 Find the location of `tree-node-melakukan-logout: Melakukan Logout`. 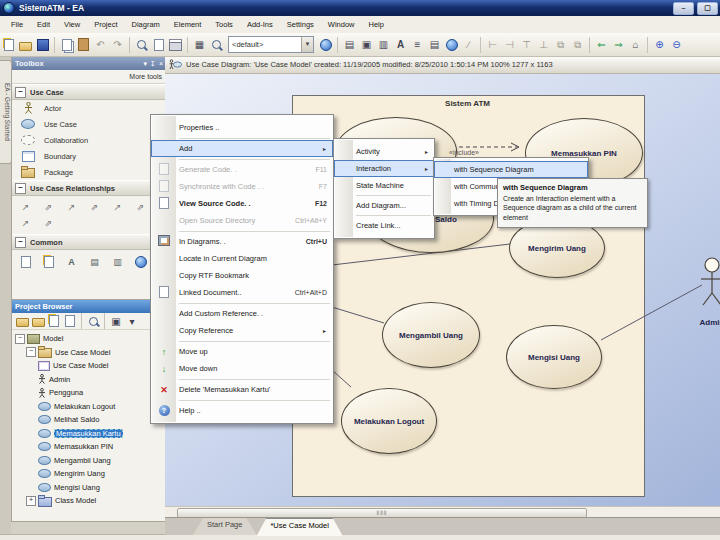

tree-node-melakukan-logout: Melakukan Logout is located at coordinates (89, 407).